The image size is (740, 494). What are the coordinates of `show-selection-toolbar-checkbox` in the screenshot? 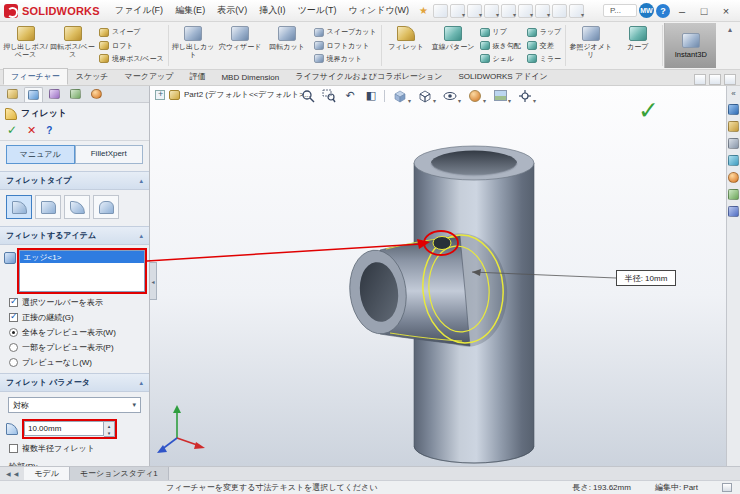 It's located at (14, 302).